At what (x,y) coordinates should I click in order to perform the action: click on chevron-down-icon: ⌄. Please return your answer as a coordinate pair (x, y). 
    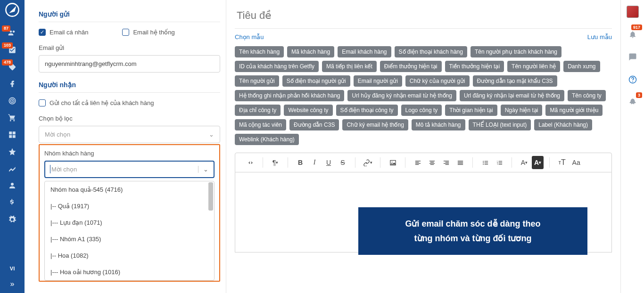
    Looking at the image, I should click on (211, 135).